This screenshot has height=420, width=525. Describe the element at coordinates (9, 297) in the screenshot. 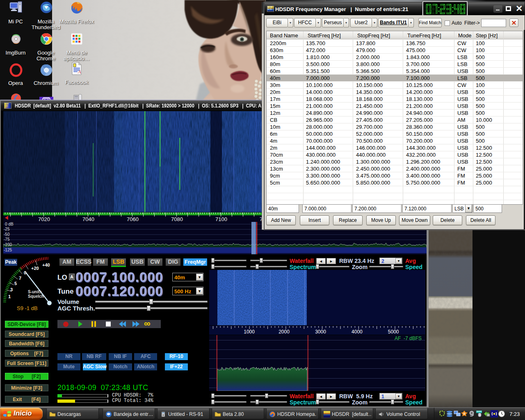

I see `svg-text: 1` at that location.